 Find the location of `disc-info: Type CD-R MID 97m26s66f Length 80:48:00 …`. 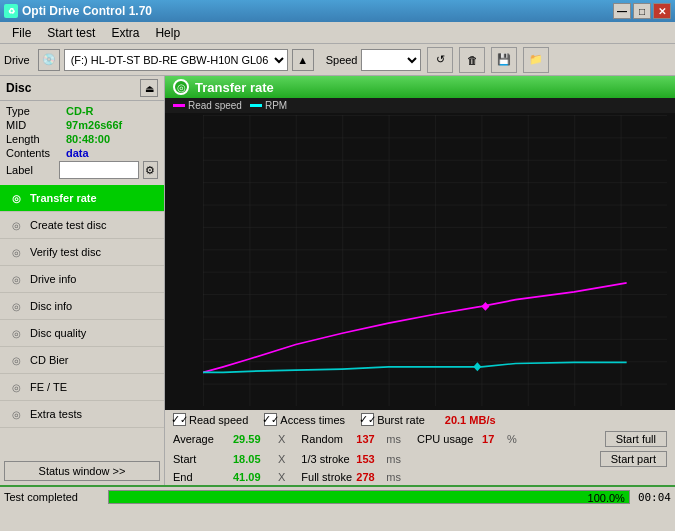

disc-info: Type CD-R MID 97m26s66f Length 80:48:00 … is located at coordinates (82, 143).